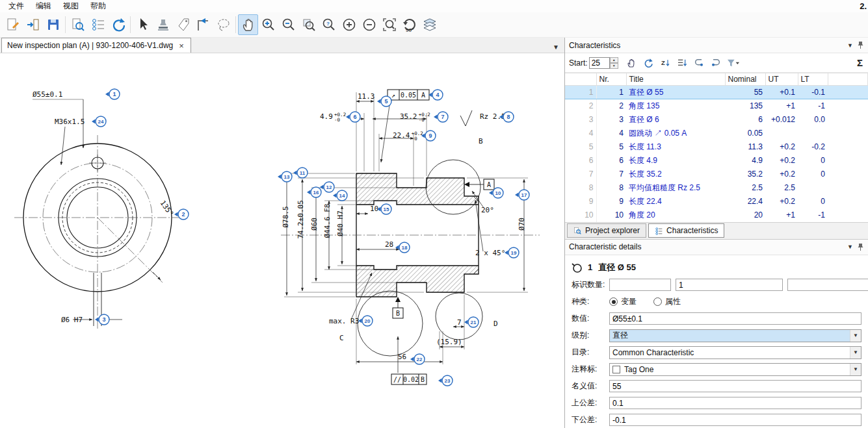 The image size is (868, 428). What do you see at coordinates (699, 63) in the screenshot?
I see `insert-before-button` at bounding box center [699, 63].